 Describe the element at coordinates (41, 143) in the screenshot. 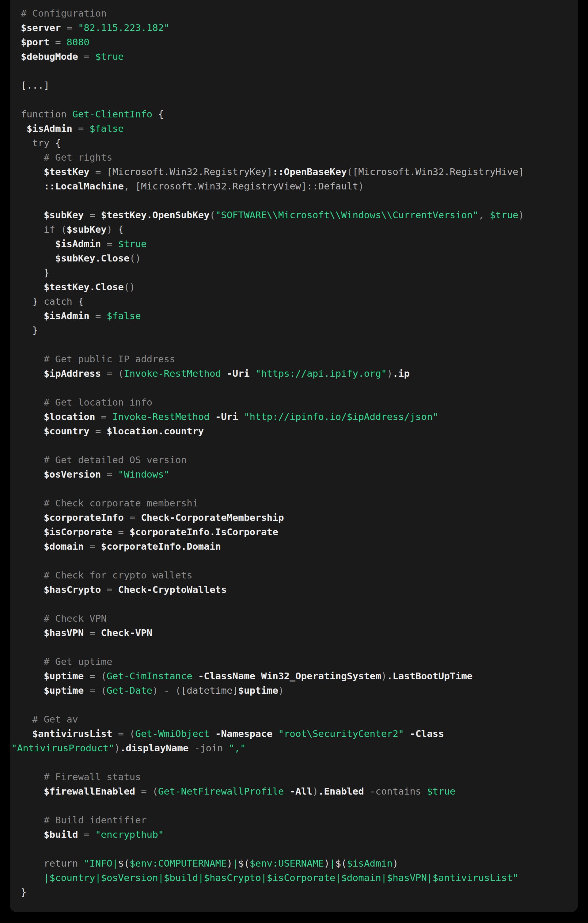

I see `code-keyword: try` at that location.